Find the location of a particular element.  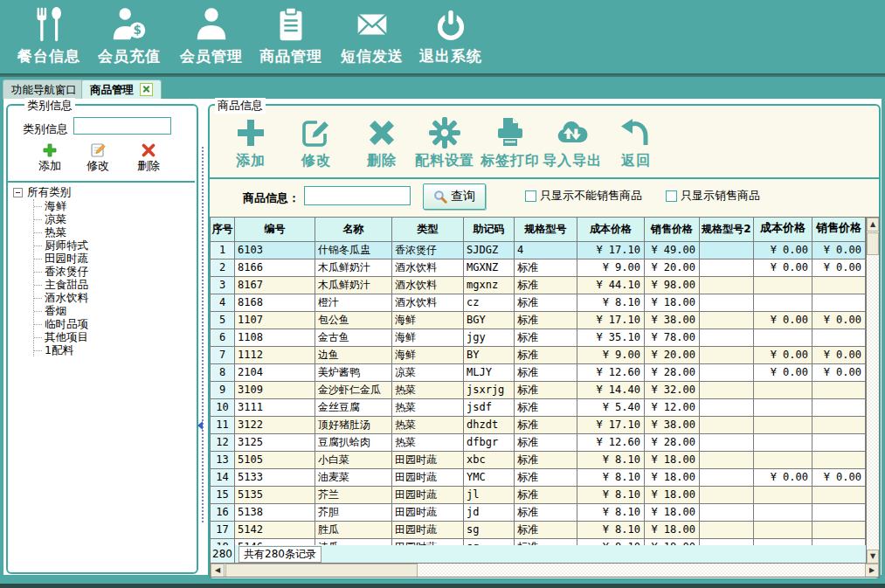

column-header: 规格型号2 is located at coordinates (727, 230).